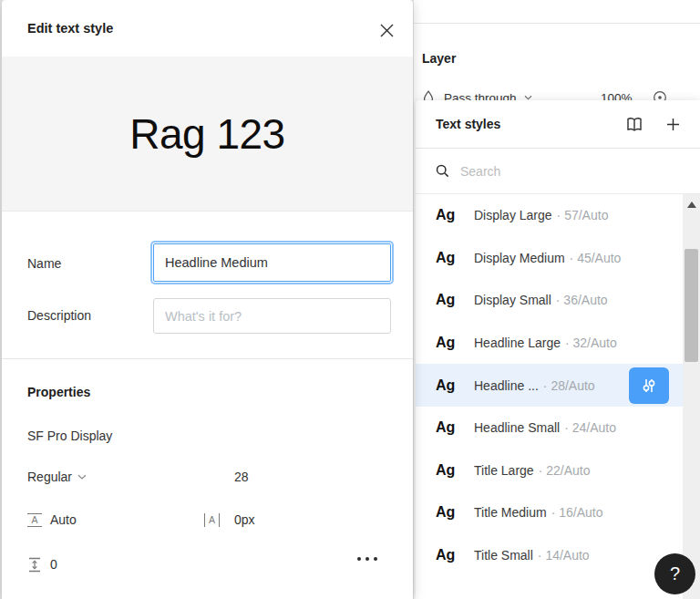 This screenshot has height=599, width=700. Describe the element at coordinates (558, 215) in the screenshot. I see `style-row-display-large: Ag Display Large · 57/Auto` at that location.